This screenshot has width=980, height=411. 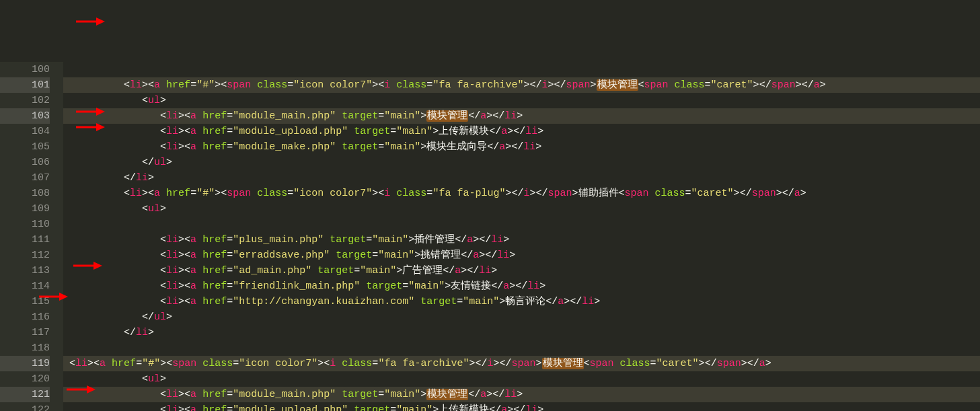 What do you see at coordinates (25, 406) in the screenshot?
I see `line-number: 122` at bounding box center [25, 406].